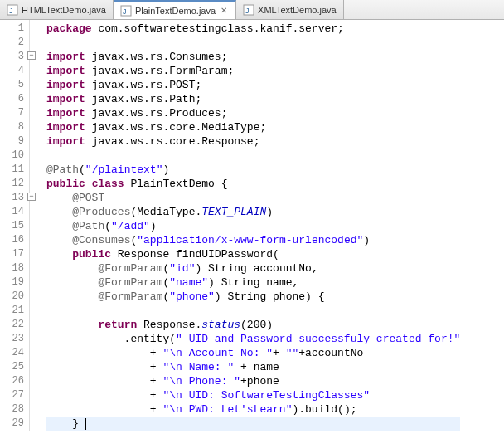 Image resolution: width=504 pixels, height=434 pixels. What do you see at coordinates (254, 28) in the screenshot?
I see `code-line: package com.softwaretestingclass.kanif.s…` at bounding box center [254, 28].